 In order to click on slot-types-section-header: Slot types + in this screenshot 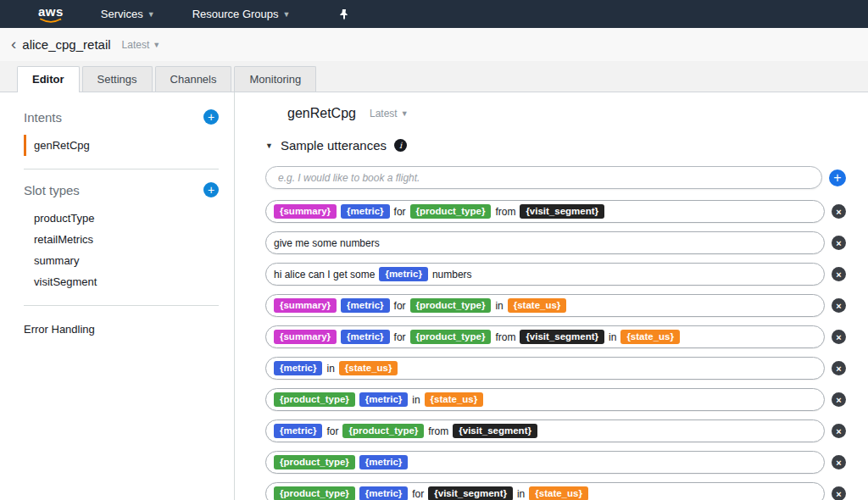, I will do `click(121, 190)`.